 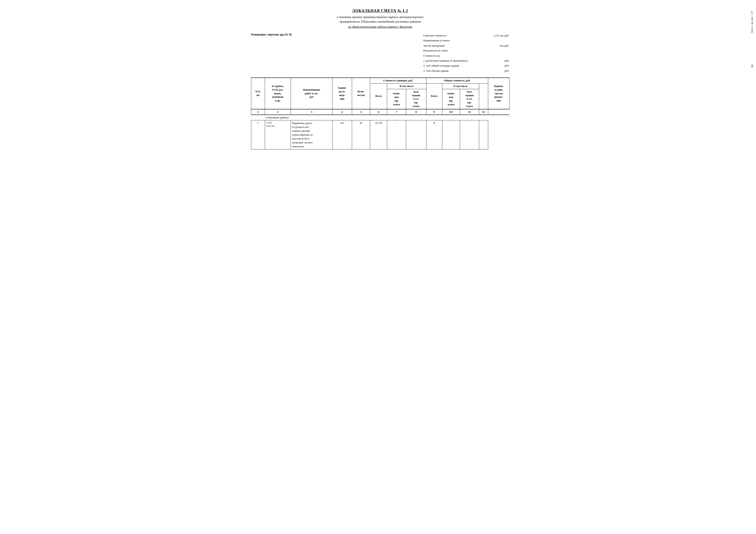 I want to click on row-mach-wage: -, so click(x=416, y=135).